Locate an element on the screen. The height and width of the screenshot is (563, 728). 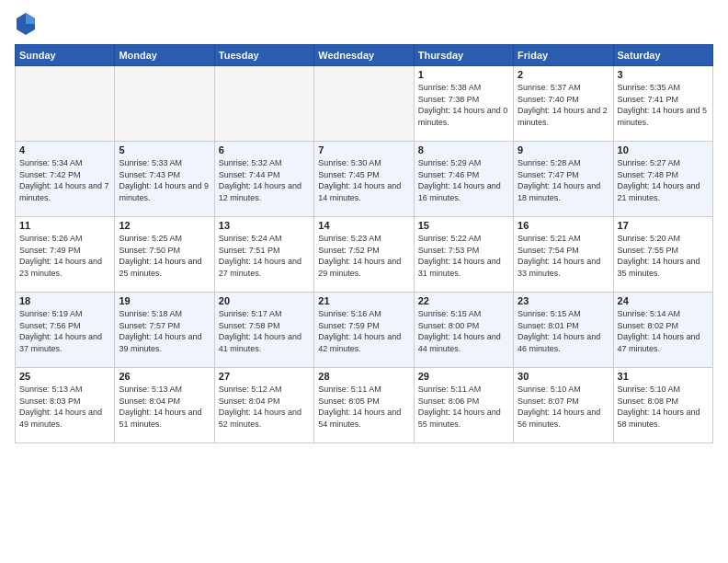
day-info: Sunrise: 5:32 AM Sunset: 7:44 PM Dayligh… is located at coordinates (265, 180).